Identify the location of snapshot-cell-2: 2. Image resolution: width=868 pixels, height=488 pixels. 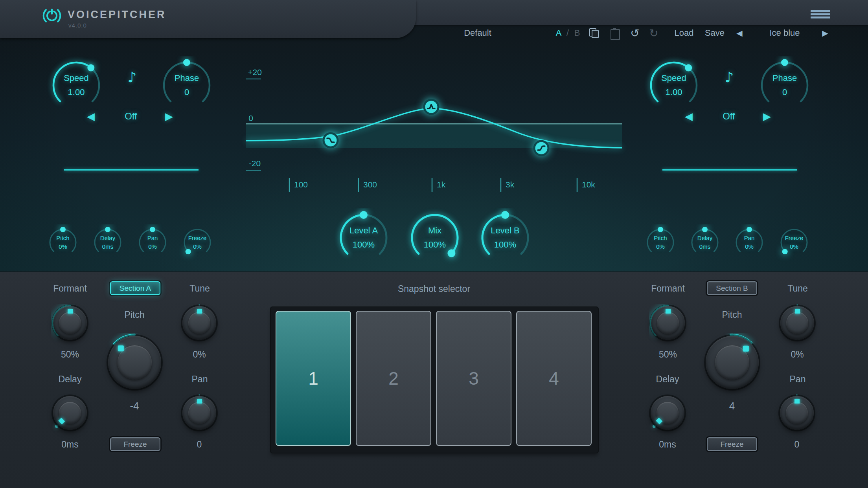
(394, 378).